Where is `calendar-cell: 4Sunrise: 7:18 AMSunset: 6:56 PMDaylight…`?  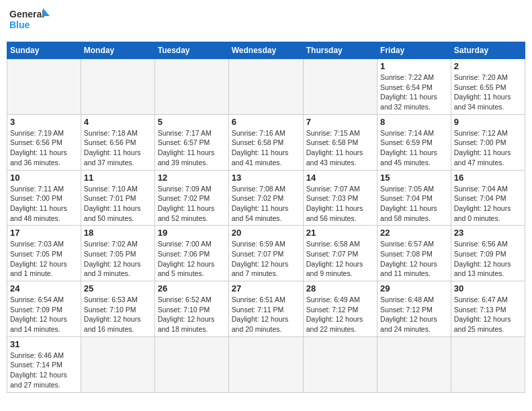
calendar-cell: 4Sunrise: 7:18 AMSunset: 6:56 PMDaylight… is located at coordinates (118, 142).